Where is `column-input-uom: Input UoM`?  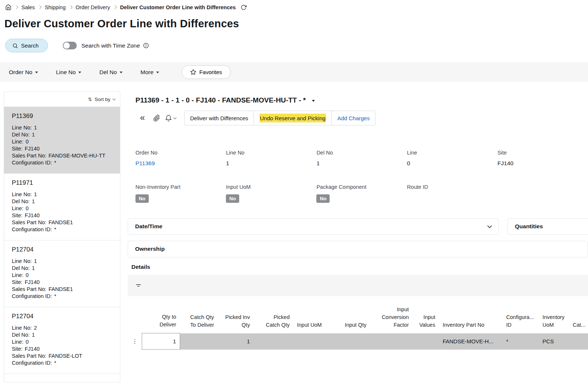 column-input-uom: Input UoM is located at coordinates (310, 319).